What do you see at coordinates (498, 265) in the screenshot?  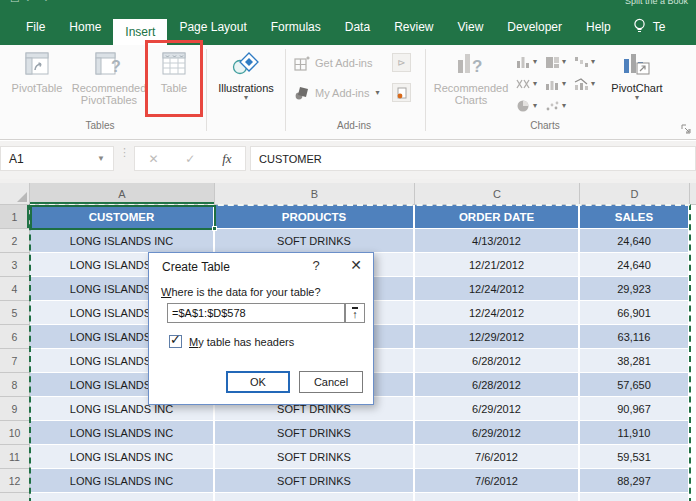 I see `cell: 12/21/2012` at bounding box center [498, 265].